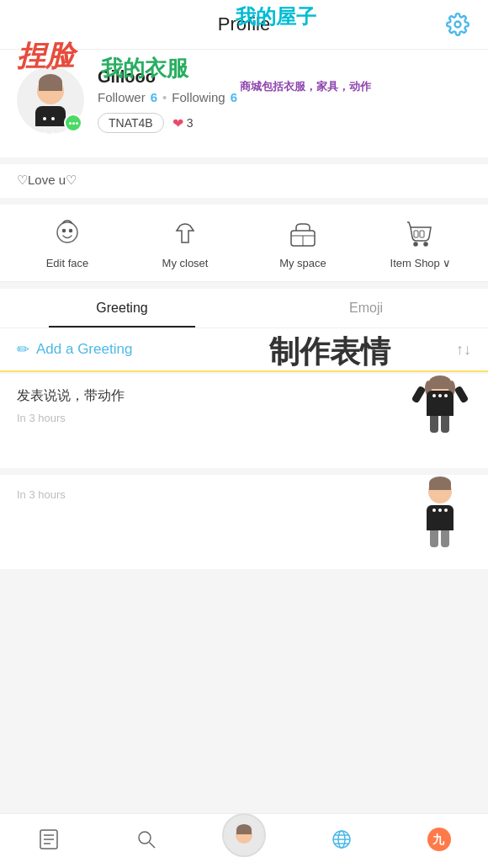  I want to click on face-icon, so click(67, 234).